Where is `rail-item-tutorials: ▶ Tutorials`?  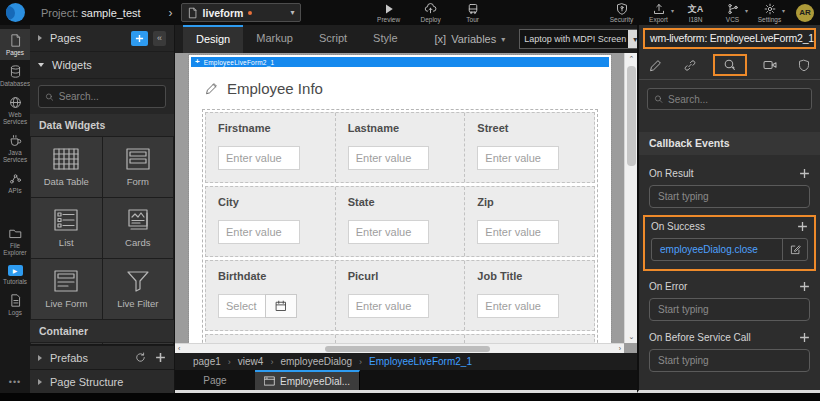
rail-item-tutorials: ▶ Tutorials is located at coordinates (15, 274).